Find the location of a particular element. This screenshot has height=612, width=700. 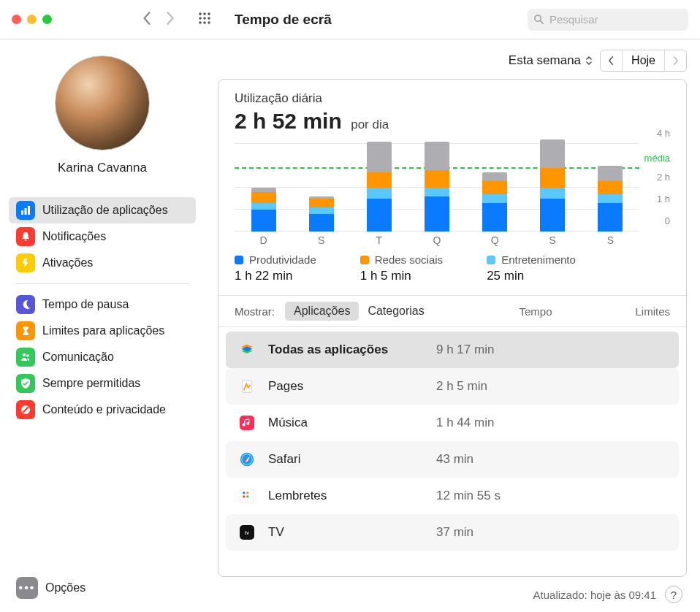

sidebar-options: ••• Opções is located at coordinates (102, 590).